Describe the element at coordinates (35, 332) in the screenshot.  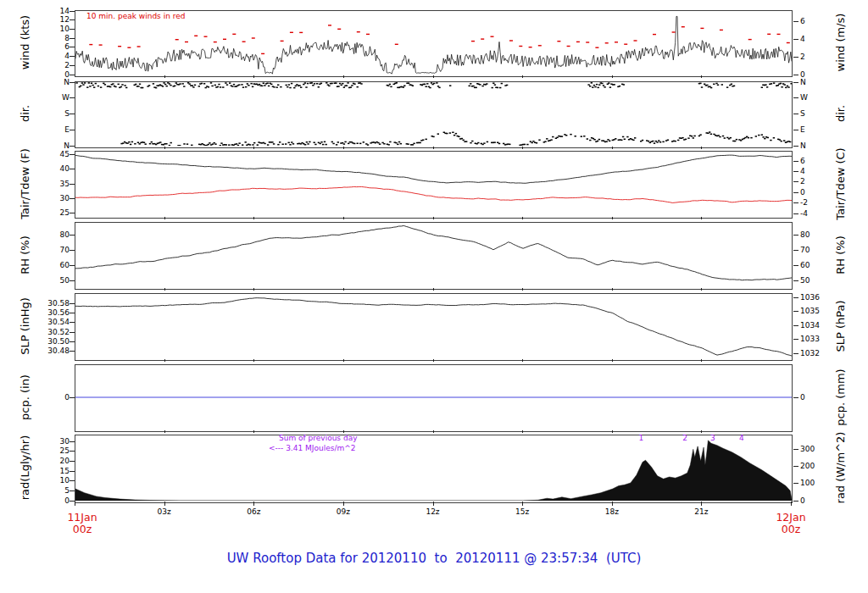
I see `y-tick-label-left: 30.52` at that location.